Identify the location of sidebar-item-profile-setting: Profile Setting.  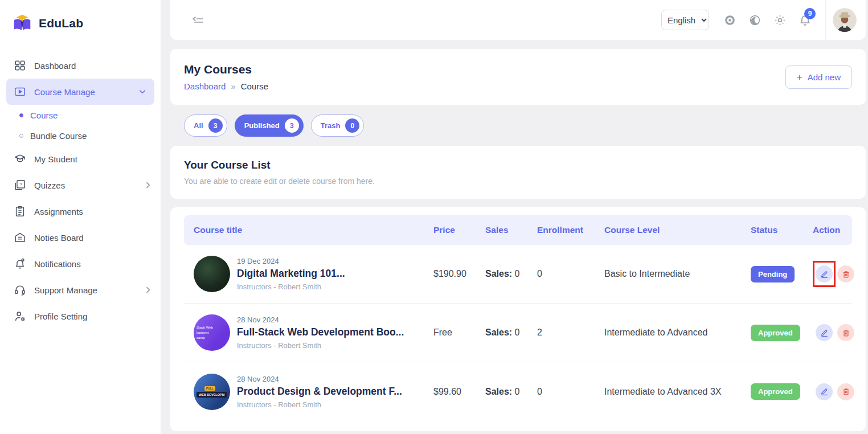
(80, 316).